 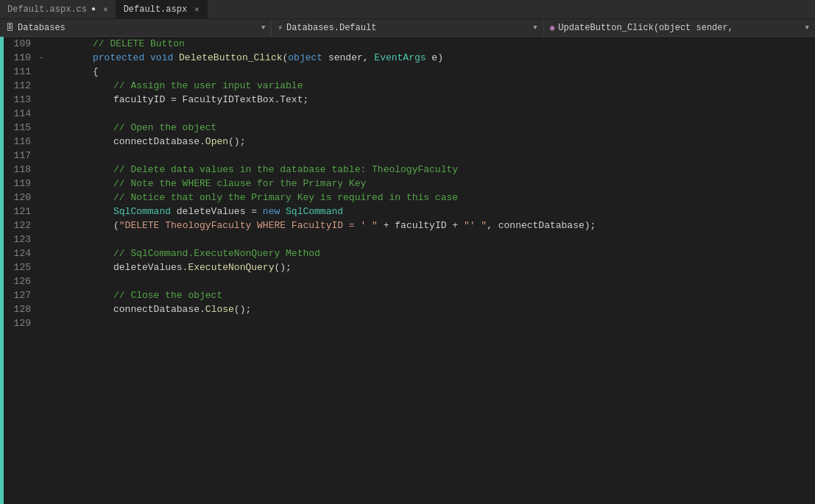 What do you see at coordinates (106, 9) in the screenshot?
I see `tab-close-1: ✕` at bounding box center [106, 9].